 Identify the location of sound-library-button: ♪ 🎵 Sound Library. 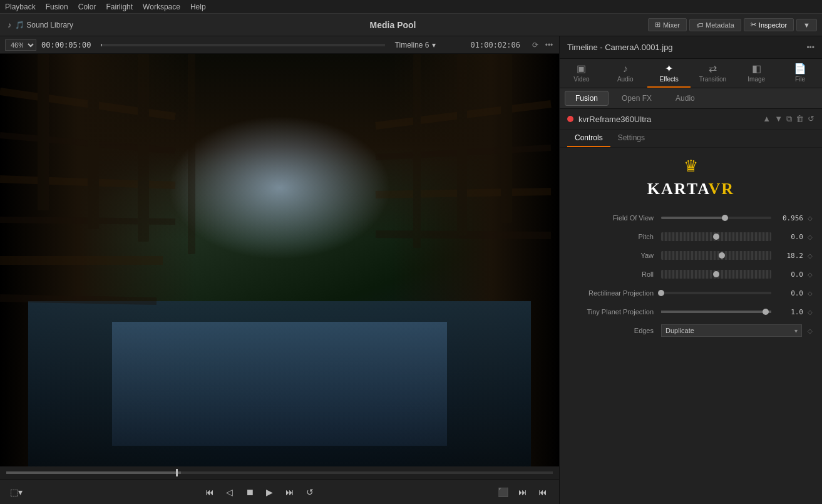
(69, 25).